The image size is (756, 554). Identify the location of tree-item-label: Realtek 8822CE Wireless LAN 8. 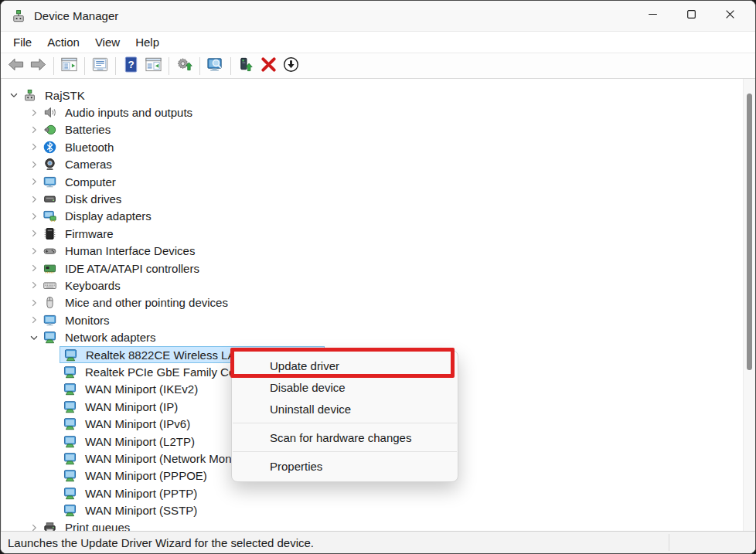
(170, 355).